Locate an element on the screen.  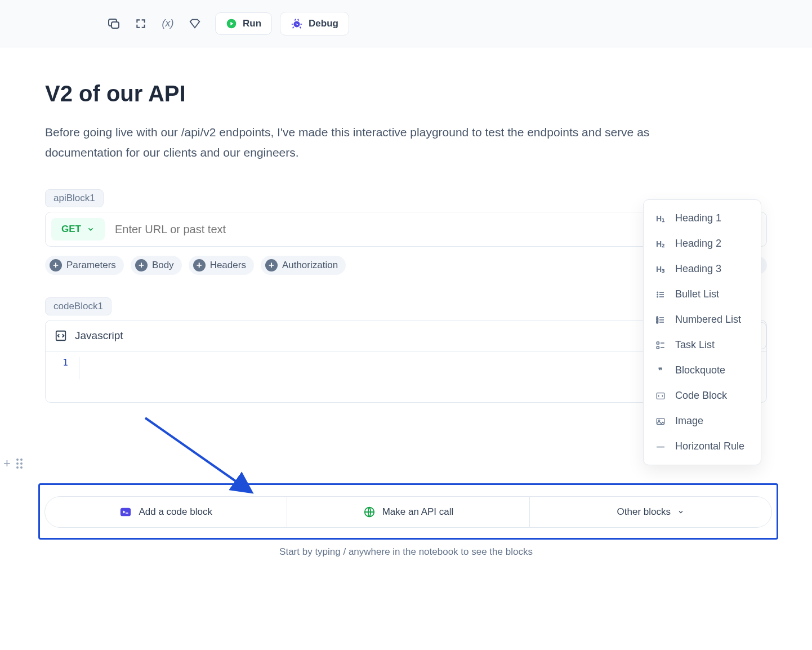
headers-pill: +Headers is located at coordinates (221, 265).